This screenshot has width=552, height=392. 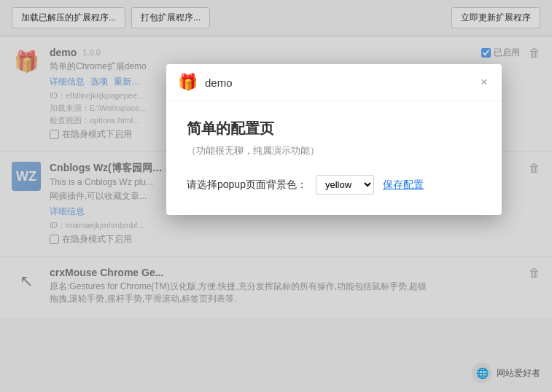 I want to click on modal-header-title: demo, so click(x=219, y=83).